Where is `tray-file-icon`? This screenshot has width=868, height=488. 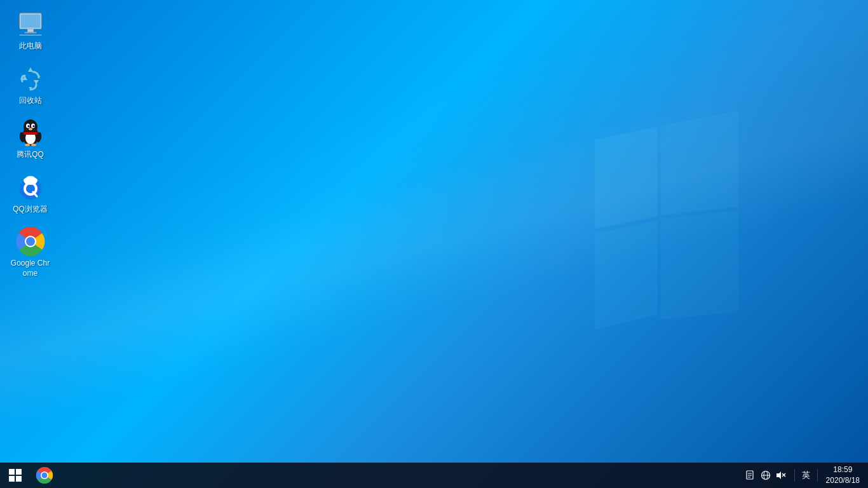 tray-file-icon is located at coordinates (750, 475).